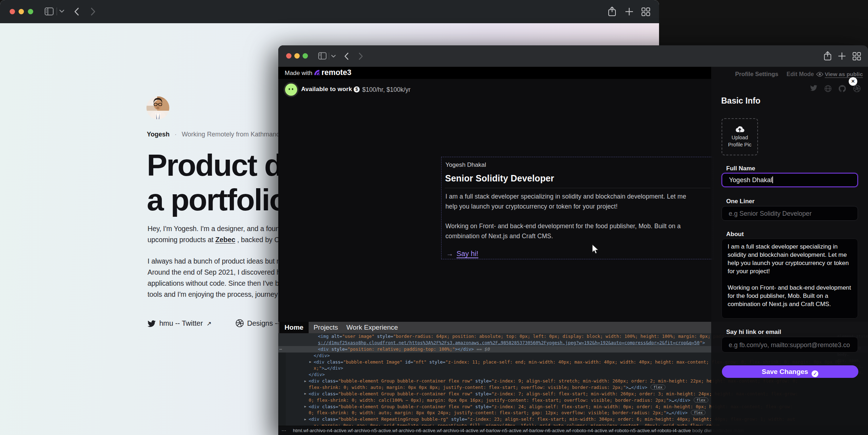  What do you see at coordinates (563, 226) in the screenshot?
I see `paragraph-line: Working on Front- and back-end developme…` at bounding box center [563, 226].